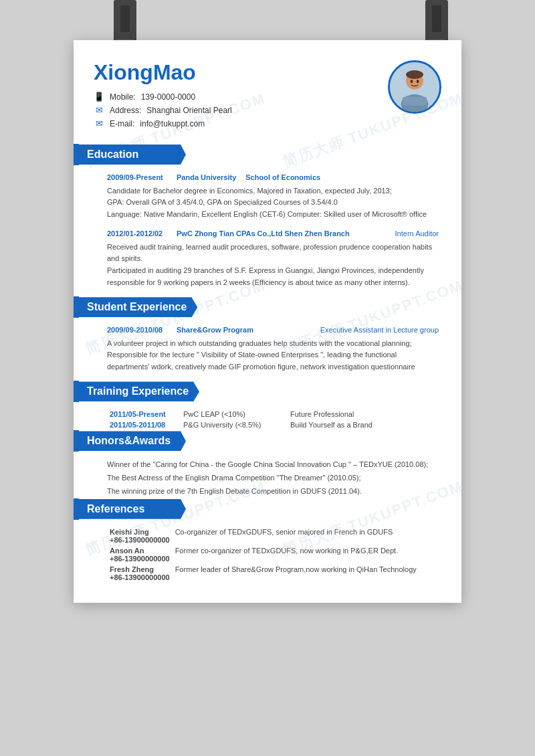 The image size is (535, 756). Describe the element at coordinates (257, 441) in the screenshot. I see `honors-section-header: Honors&Awards` at that location.